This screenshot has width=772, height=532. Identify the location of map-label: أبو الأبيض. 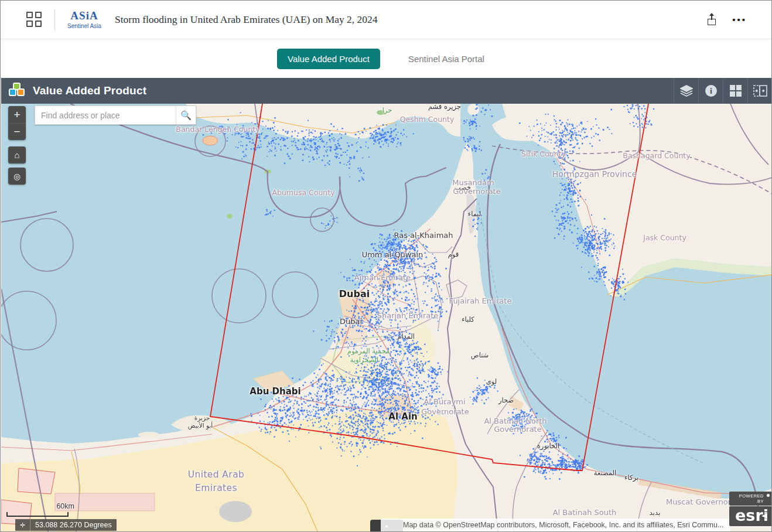
(200, 425).